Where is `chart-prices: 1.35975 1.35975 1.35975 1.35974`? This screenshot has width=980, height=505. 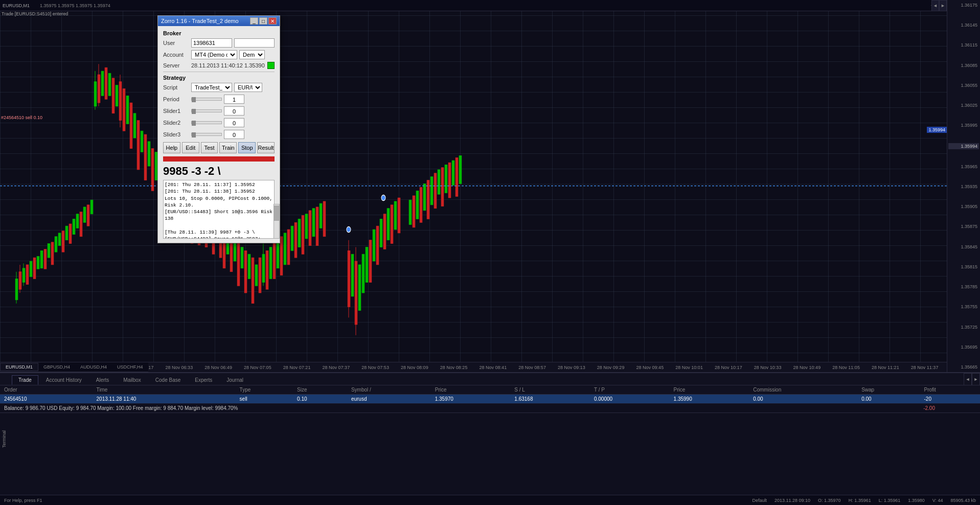 chart-prices: 1.35975 1.35975 1.35975 1.35974 is located at coordinates (75, 6).